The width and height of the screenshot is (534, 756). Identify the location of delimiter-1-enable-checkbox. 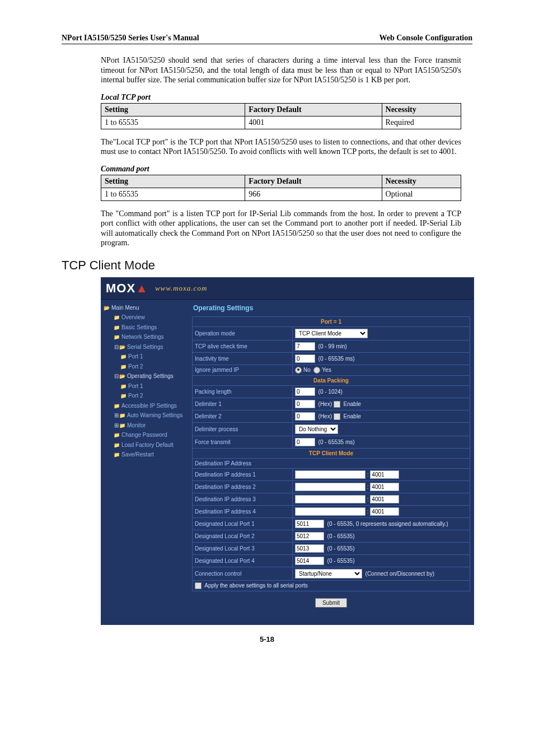
(337, 404).